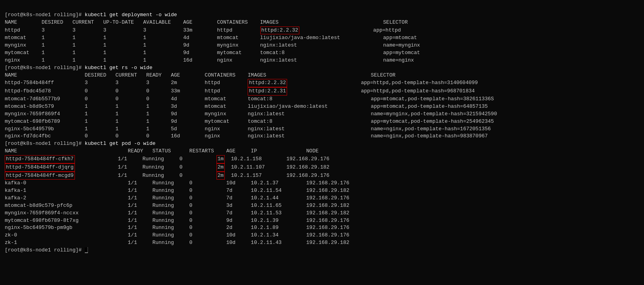 This screenshot has width=644, height=285. Describe the element at coordinates (322, 144) in the screenshot. I see `prompt-3: [root@k8s-node1 rolling]# kubectl get po…` at that location.